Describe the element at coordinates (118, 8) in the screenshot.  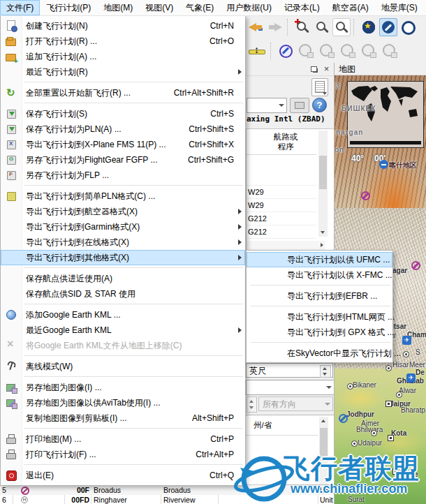
I see `menubar-item: 地图(M)` at that location.